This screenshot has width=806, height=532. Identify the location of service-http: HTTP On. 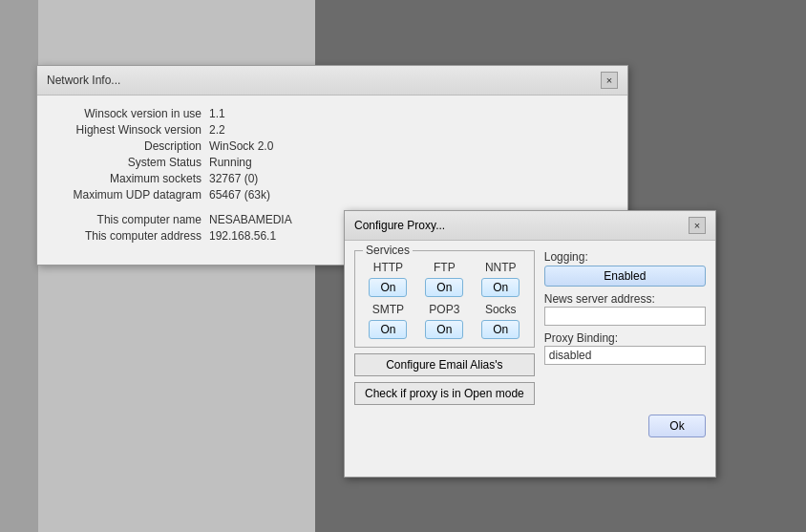
(388, 279).